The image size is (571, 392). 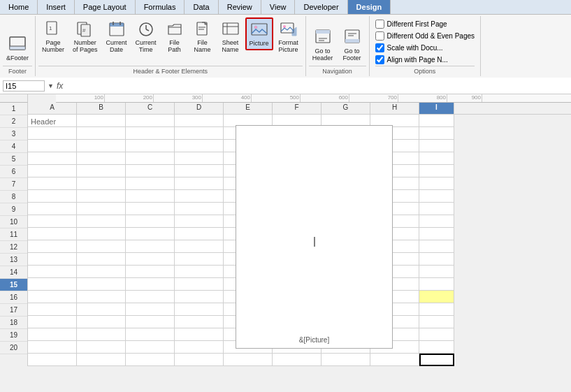 What do you see at coordinates (101, 247) in the screenshot?
I see `cell-B11` at bounding box center [101, 247].